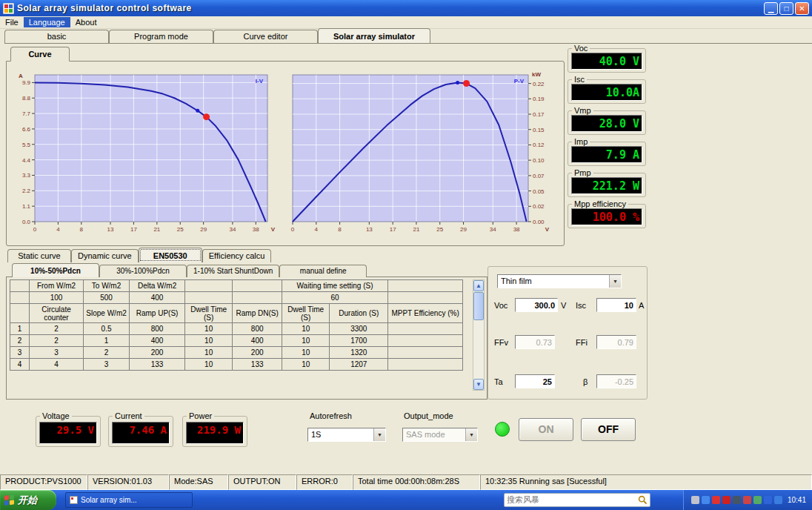  I want to click on menu-item-file: File, so click(12, 22).